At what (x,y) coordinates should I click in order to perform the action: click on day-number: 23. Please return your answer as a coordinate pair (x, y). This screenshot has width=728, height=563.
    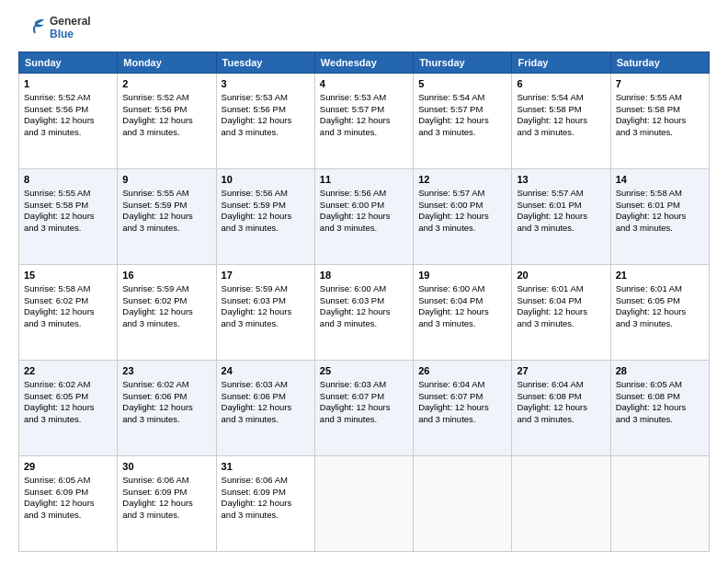
    Looking at the image, I should click on (166, 372).